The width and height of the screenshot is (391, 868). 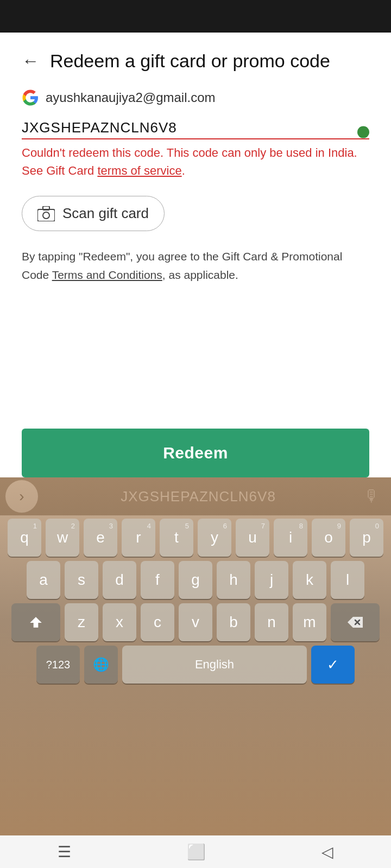 What do you see at coordinates (195, 580) in the screenshot?
I see `keyboard-row-2: a s d f g h j k l` at bounding box center [195, 580].